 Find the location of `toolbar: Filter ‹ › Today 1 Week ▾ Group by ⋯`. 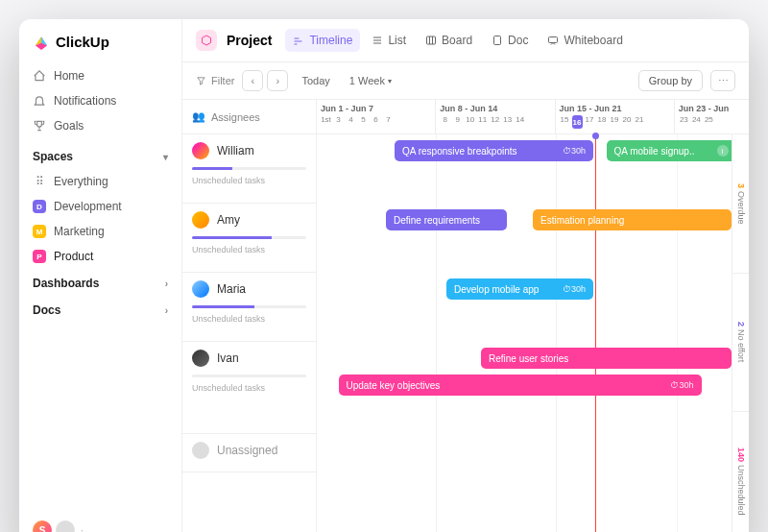

toolbar: Filter ‹ › Today 1 Week ▾ Group by ⋯ is located at coordinates (466, 81).